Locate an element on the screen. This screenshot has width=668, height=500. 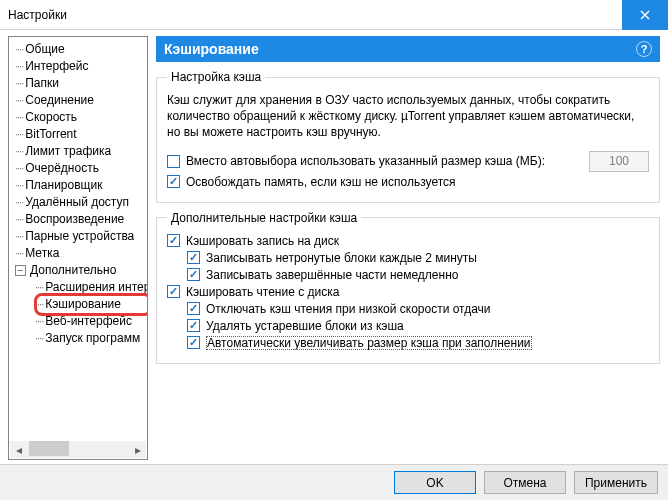
sidebar-item: ····Удалённый доступ is located at coordinates (81, 202).